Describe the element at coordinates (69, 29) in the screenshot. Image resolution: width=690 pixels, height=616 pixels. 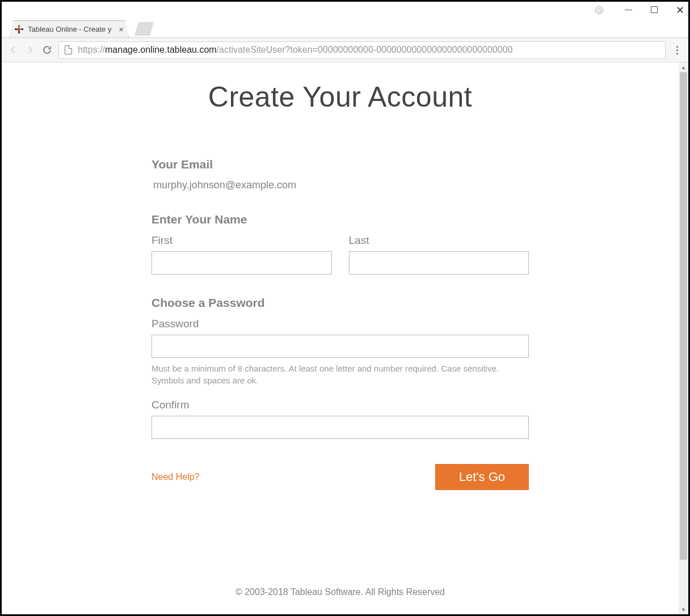
I see `browser-tab: Tableau Online - Create y ×` at that location.